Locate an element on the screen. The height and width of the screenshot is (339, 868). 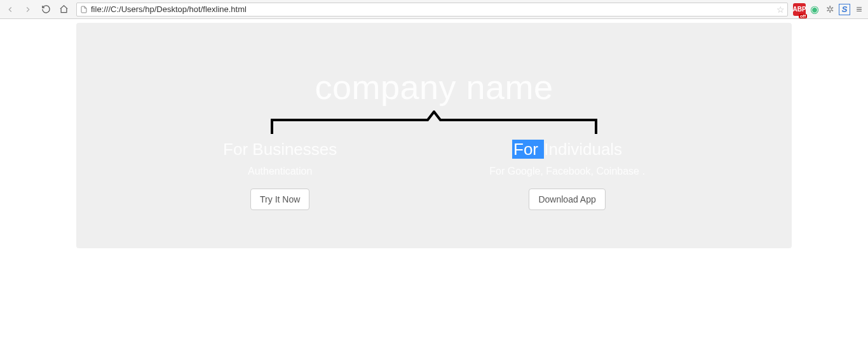
businesses-subtitle: Authentication is located at coordinates (280, 171).